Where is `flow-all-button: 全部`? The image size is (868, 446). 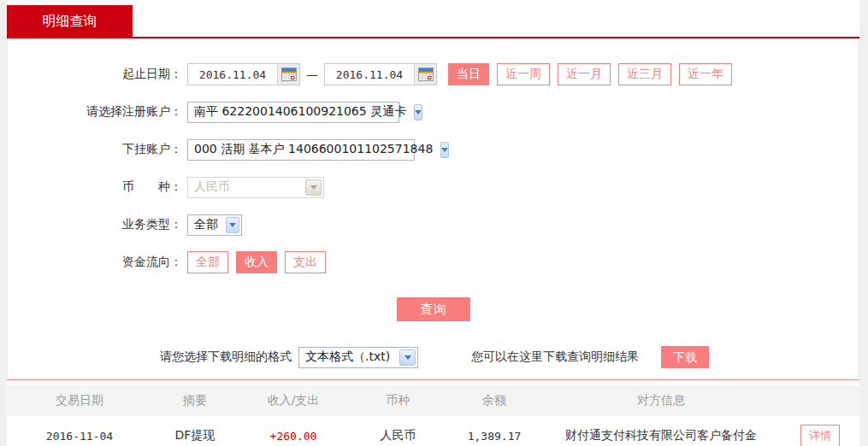
flow-all-button: 全部 is located at coordinates (208, 262).